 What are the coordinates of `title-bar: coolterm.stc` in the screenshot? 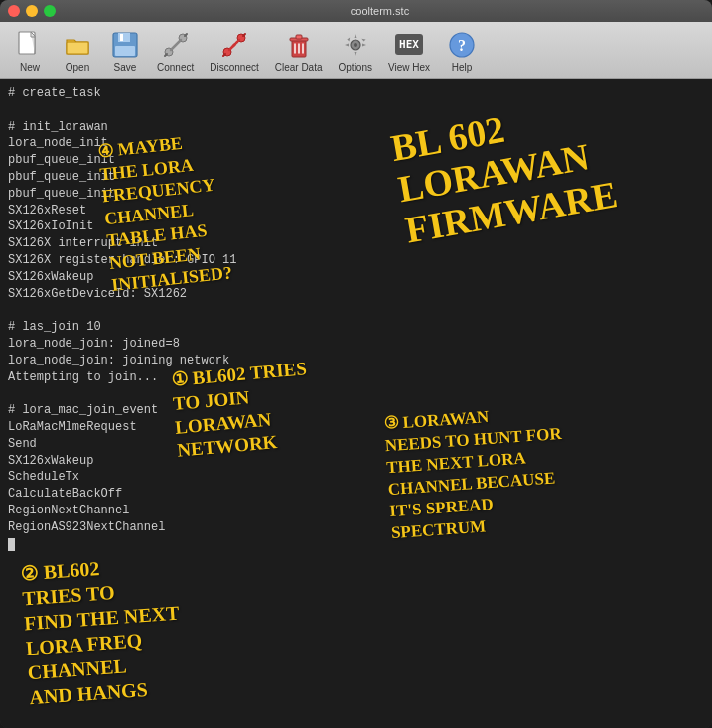 It's located at (356, 11).